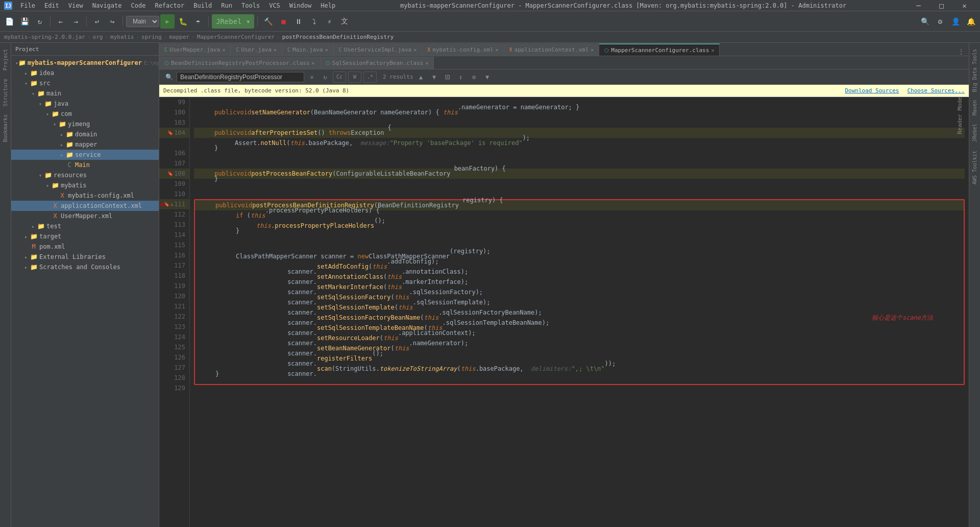  What do you see at coordinates (85, 83) in the screenshot?
I see `tree-item-src: ▾ 📁 src` at bounding box center [85, 83].